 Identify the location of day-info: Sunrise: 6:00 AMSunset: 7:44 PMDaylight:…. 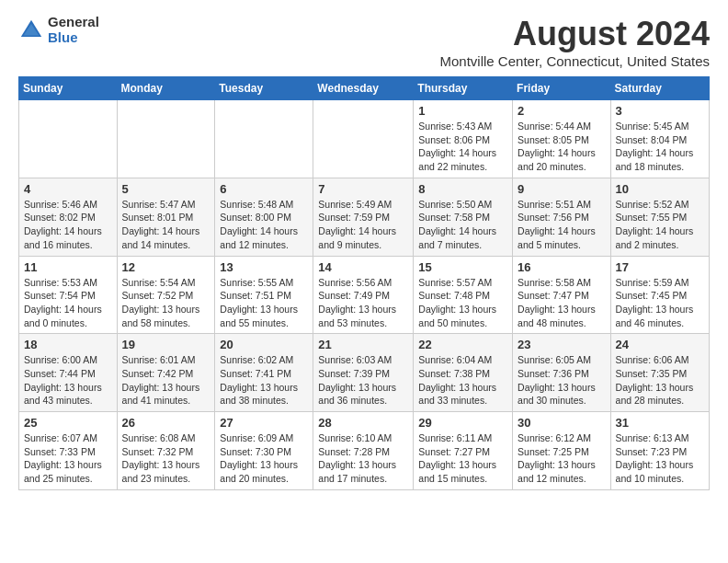
(68, 381).